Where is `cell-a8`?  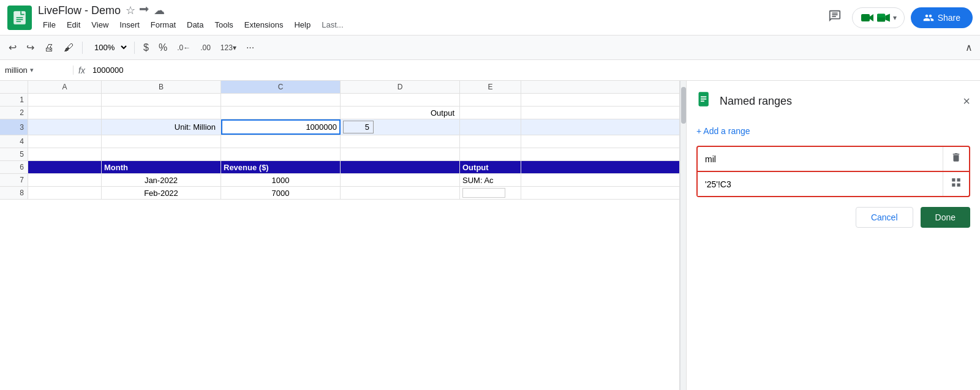 cell-a8 is located at coordinates (65, 193).